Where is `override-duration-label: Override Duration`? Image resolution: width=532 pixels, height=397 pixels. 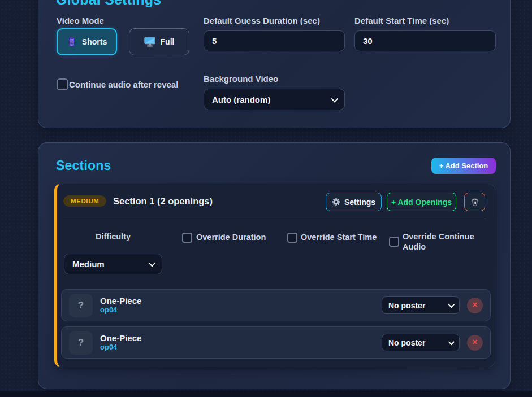 override-duration-label: Override Duration is located at coordinates (231, 237).